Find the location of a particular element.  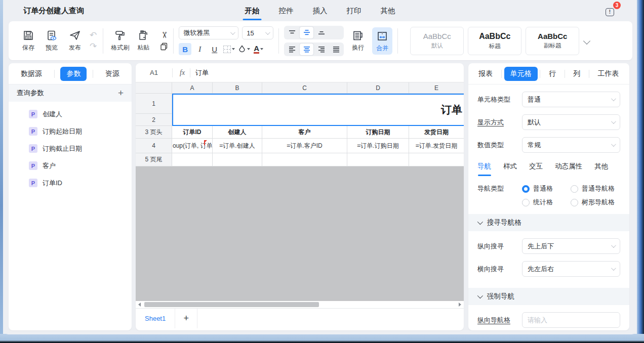

cut-icon: ✂ is located at coordinates (164, 35).